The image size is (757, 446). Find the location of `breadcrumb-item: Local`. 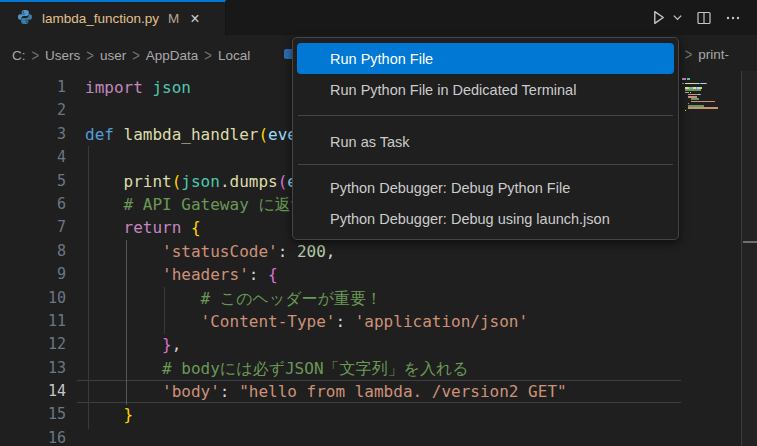

breadcrumb-item: Local is located at coordinates (234, 56).